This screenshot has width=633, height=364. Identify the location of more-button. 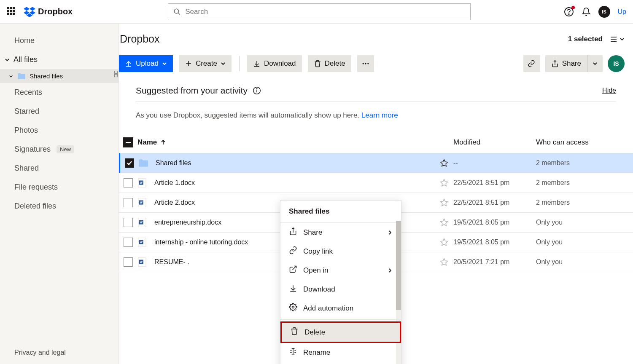
(366, 64).